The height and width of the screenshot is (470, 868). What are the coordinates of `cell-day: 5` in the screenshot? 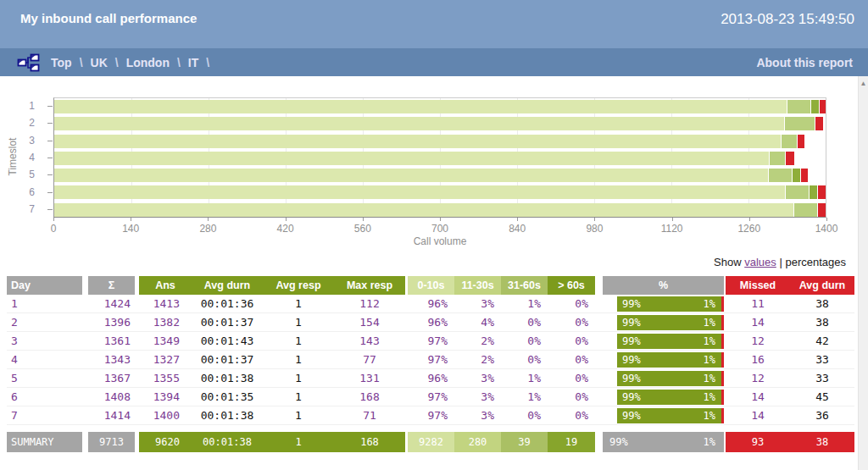 It's located at (44, 379).